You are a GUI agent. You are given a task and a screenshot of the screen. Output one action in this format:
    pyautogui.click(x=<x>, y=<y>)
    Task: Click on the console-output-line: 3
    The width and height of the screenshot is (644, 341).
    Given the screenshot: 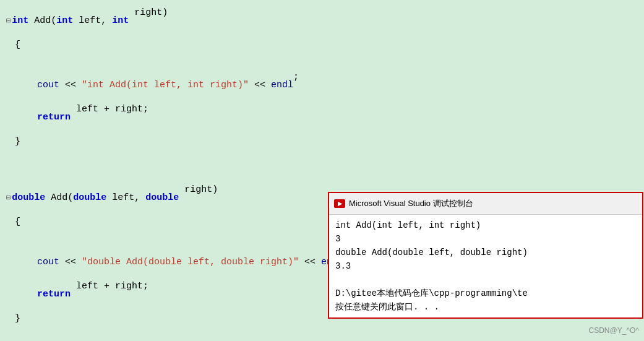 What is the action you would take?
    pyautogui.click(x=486, y=239)
    